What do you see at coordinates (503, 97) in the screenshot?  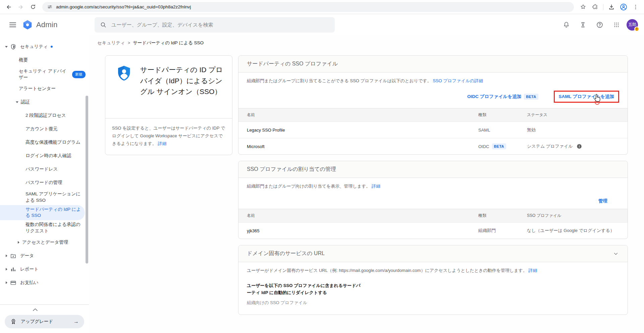 I see `add-oidc-profile-button: OIDC プロファイルを追加 BETA` at bounding box center [503, 97].